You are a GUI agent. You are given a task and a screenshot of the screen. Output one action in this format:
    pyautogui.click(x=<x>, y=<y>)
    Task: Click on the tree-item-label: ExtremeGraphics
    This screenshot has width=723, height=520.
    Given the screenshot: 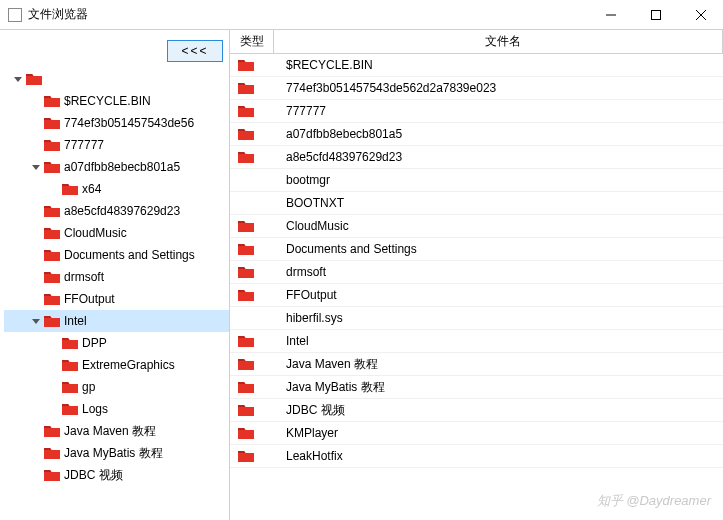 What is the action you would take?
    pyautogui.click(x=128, y=365)
    